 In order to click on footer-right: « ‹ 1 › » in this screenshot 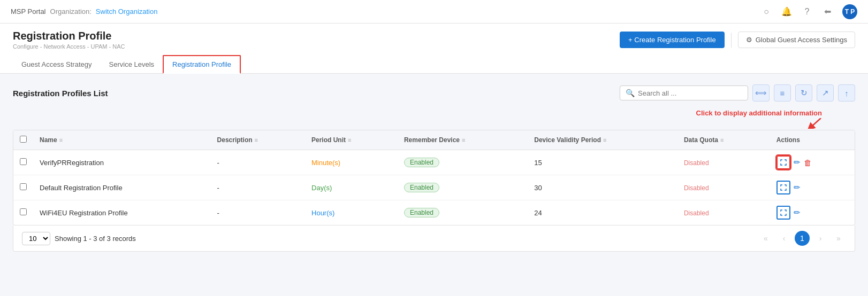, I will do `click(802, 238)`.